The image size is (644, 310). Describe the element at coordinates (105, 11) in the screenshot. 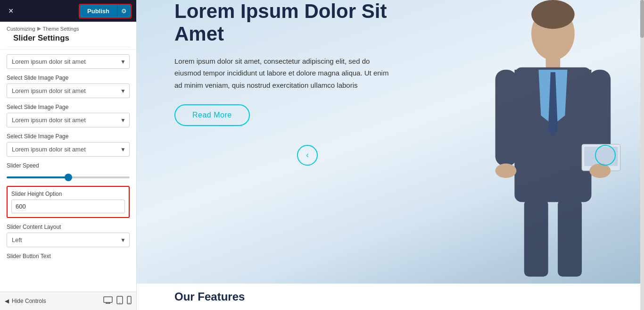

I see `publish-area: Publish ⚙` at that location.